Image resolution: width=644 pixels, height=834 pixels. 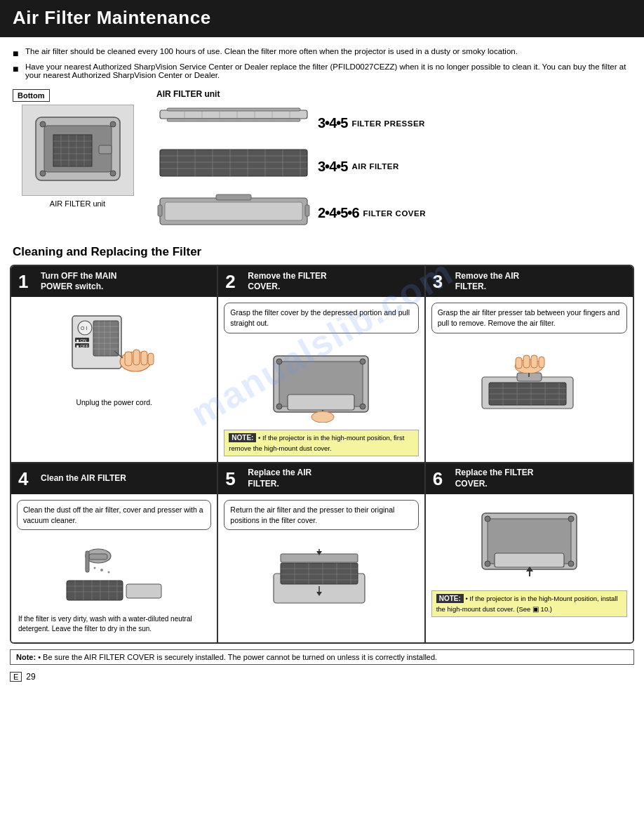 What do you see at coordinates (529, 543) in the screenshot?
I see `step-6-illustration` at bounding box center [529, 543].